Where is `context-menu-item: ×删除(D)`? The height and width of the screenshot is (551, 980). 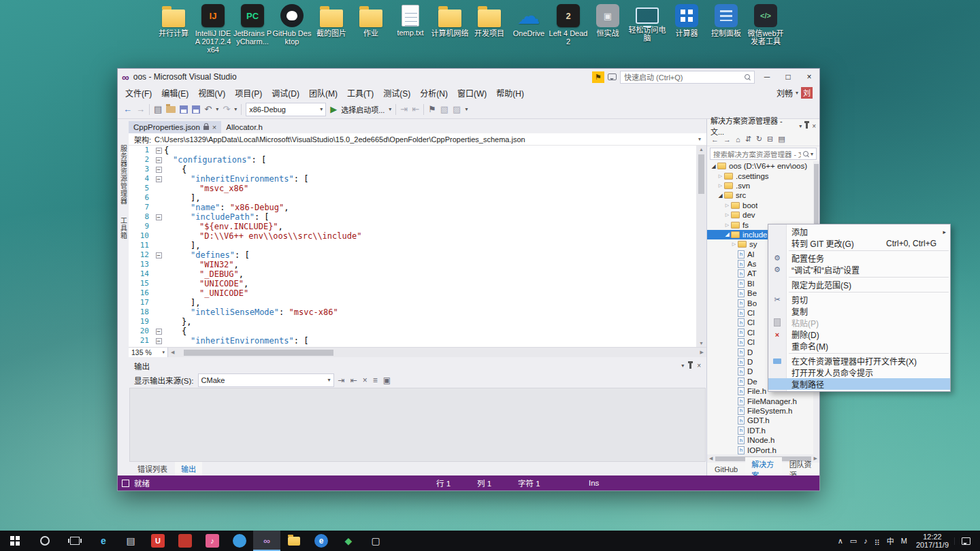 context-menu-item: ×删除(D) is located at coordinates (859, 335).